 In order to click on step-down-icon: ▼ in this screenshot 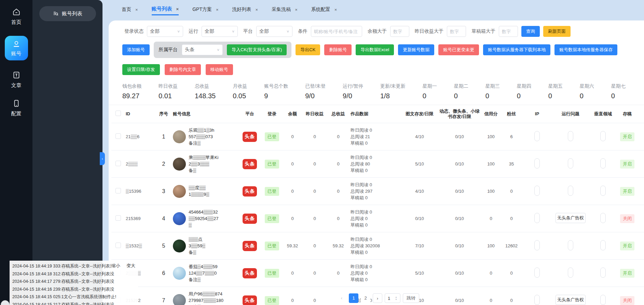, I will do `click(396, 300)`.